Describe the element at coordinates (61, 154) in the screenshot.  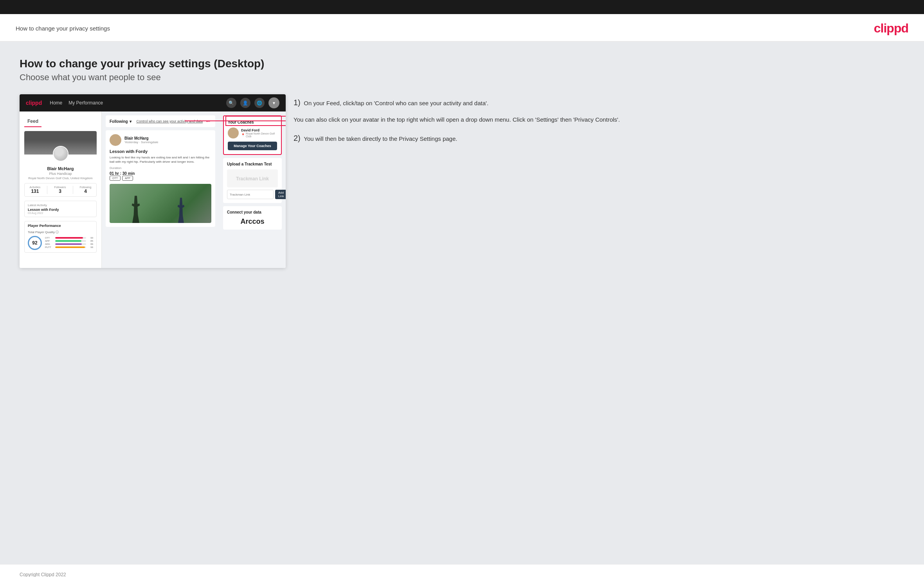
I see `avatar-image` at that location.